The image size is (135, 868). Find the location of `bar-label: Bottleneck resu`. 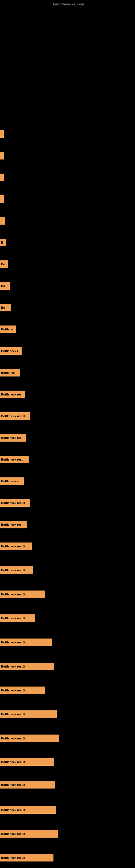

bar-label: Bottleneck resu is located at coordinates (14, 460).